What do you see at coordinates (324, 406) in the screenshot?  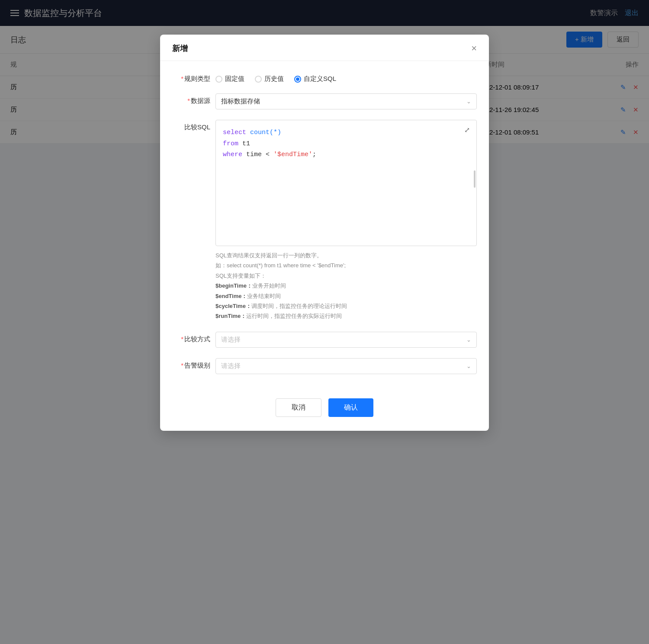 I see `modal-footer: 取消 确认` at bounding box center [324, 406].